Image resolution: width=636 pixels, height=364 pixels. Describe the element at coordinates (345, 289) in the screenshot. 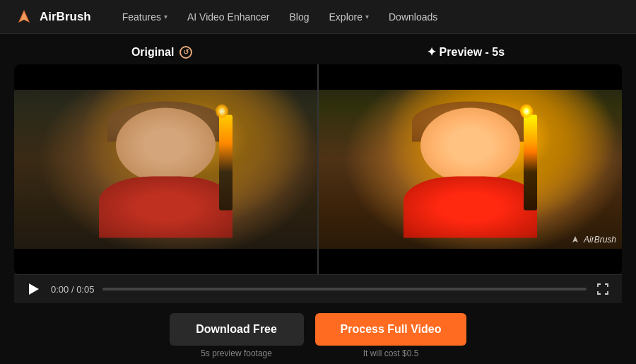

I see `progress-bar` at that location.